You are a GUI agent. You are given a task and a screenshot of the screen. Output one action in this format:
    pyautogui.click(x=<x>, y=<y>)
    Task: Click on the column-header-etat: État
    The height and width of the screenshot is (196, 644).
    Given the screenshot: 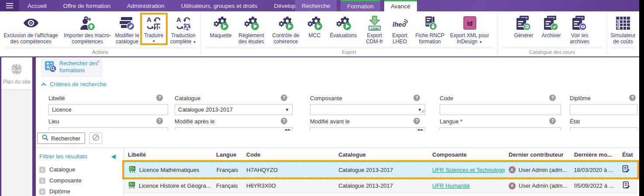 What is the action you would take?
    pyautogui.click(x=628, y=155)
    